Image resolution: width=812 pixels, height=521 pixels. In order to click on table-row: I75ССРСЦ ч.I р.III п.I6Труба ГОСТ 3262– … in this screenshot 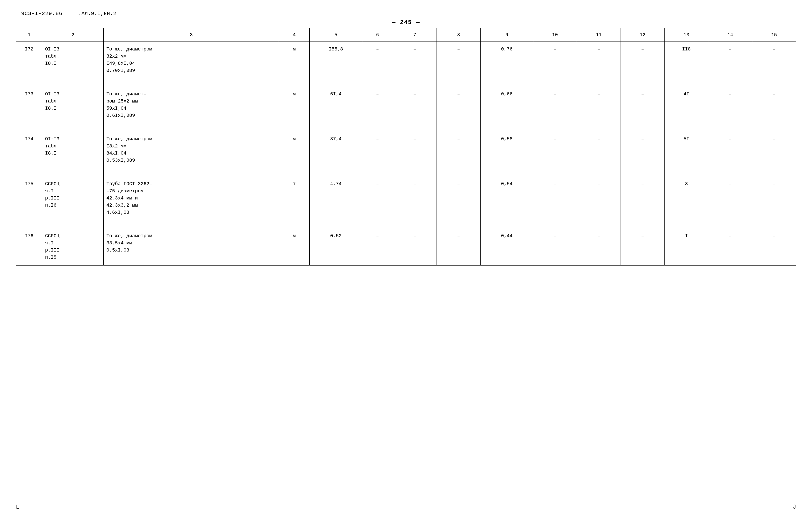, I will do `click(406, 198)`.